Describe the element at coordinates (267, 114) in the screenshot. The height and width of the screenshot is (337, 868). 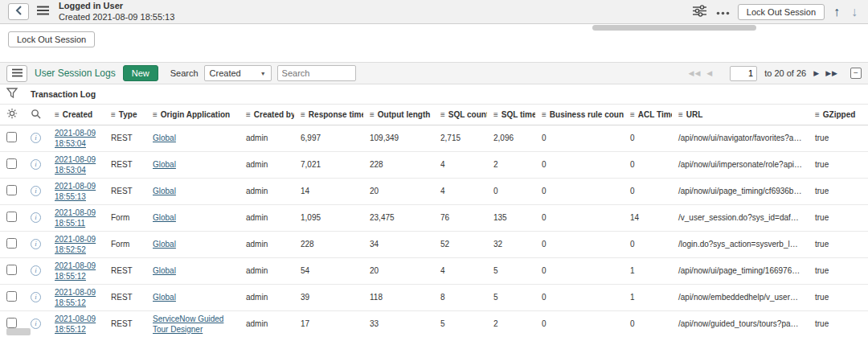
I see `column-header: ≡Created by` at that location.